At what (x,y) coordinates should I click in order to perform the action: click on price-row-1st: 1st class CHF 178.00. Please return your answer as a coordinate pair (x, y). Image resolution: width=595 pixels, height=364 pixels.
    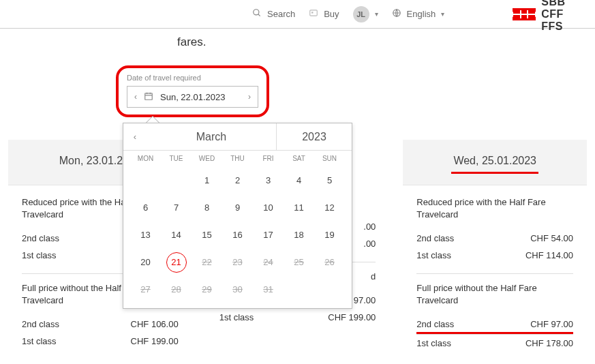
    Looking at the image, I should click on (495, 344).